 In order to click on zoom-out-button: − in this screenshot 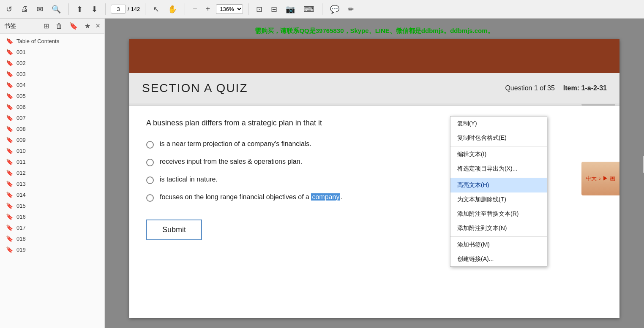, I will do `click(195, 9)`.